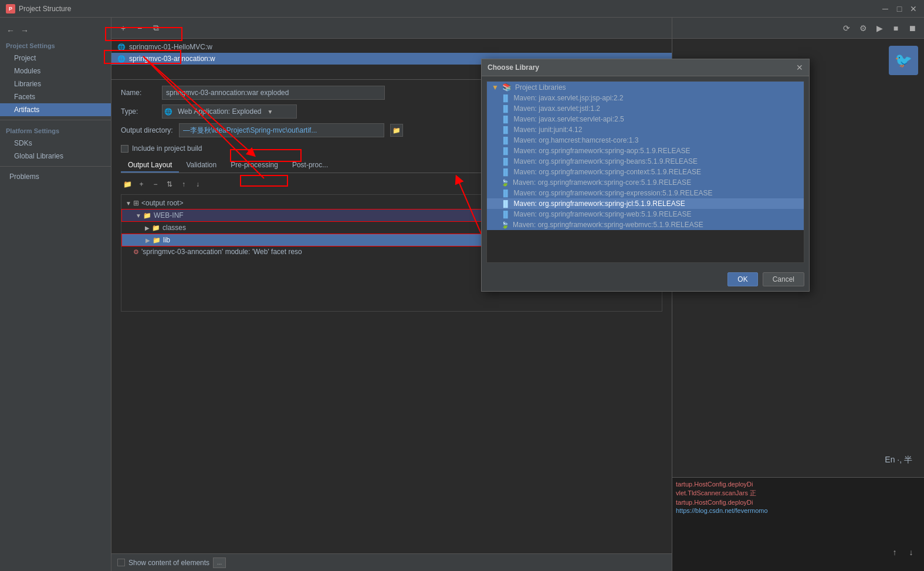  I want to click on show-content-checkbox, so click(121, 562).